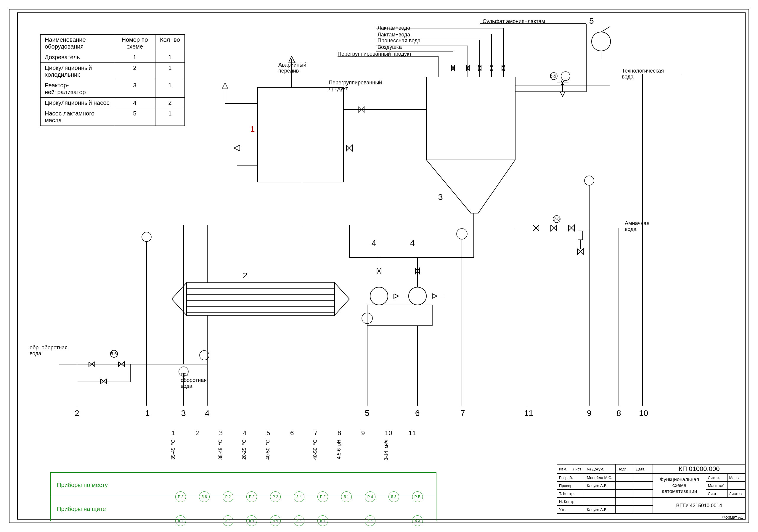  Describe the element at coordinates (440, 197) in the screenshot. I see `equip-no-3: 3` at that location.